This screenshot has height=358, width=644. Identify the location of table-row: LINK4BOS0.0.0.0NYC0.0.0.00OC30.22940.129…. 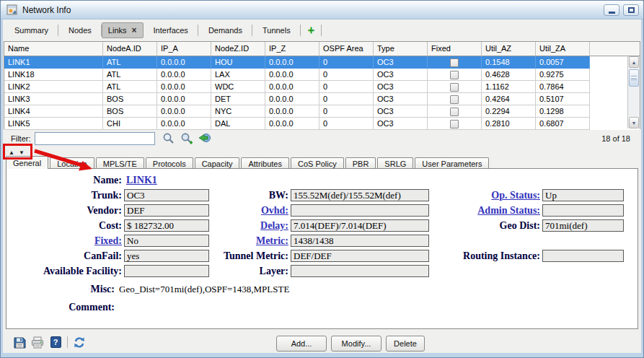
(322, 111).